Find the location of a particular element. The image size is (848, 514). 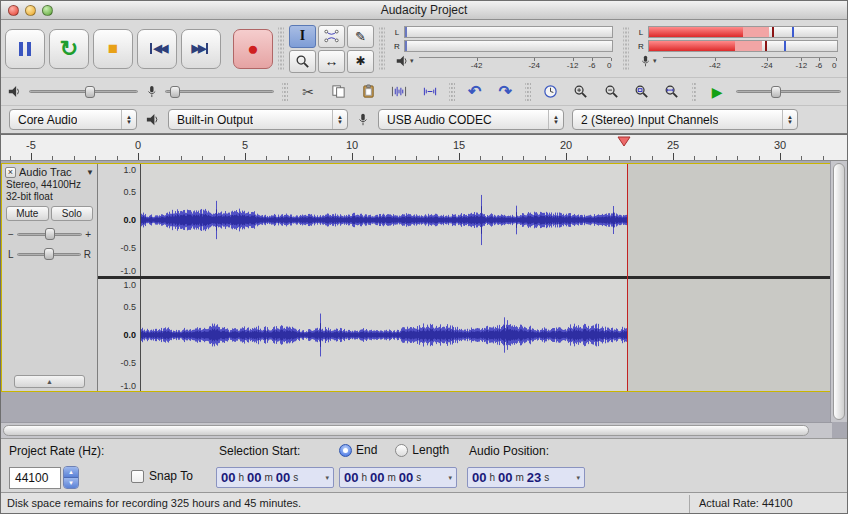

snap-to-checkbox is located at coordinates (138, 476).